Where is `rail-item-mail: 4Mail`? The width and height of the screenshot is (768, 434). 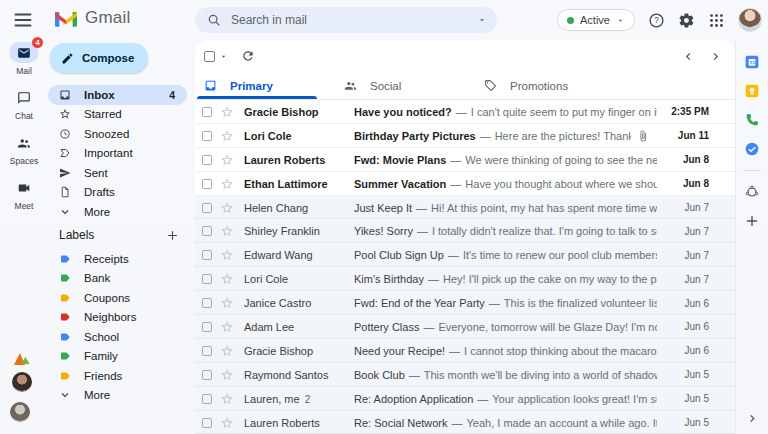 rail-item-mail: 4Mail is located at coordinates (24, 59).